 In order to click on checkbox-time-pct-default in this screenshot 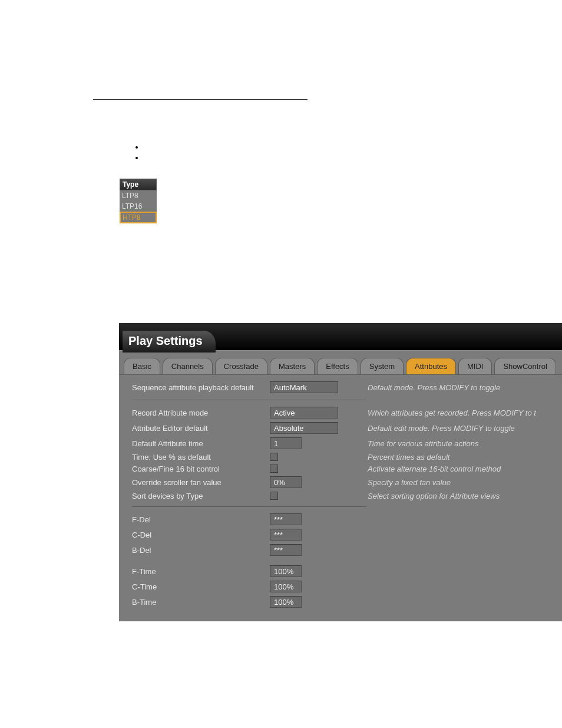, I will do `click(274, 457)`.